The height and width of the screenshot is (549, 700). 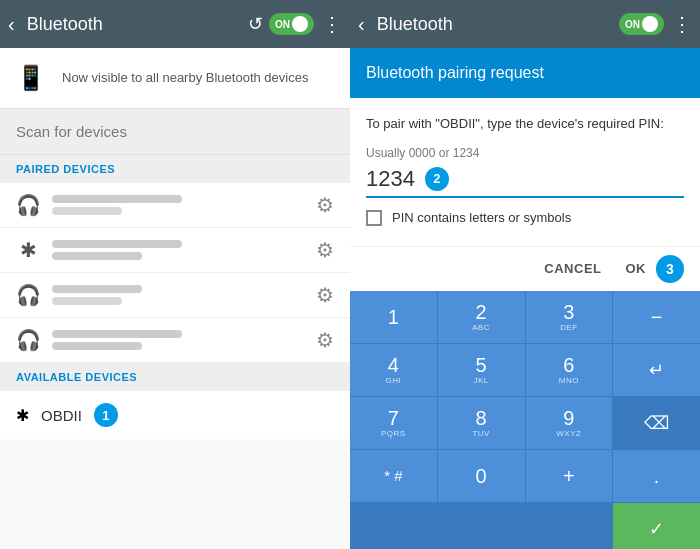 What do you see at coordinates (656, 423) in the screenshot?
I see `key-backspace: ⌫` at bounding box center [656, 423].